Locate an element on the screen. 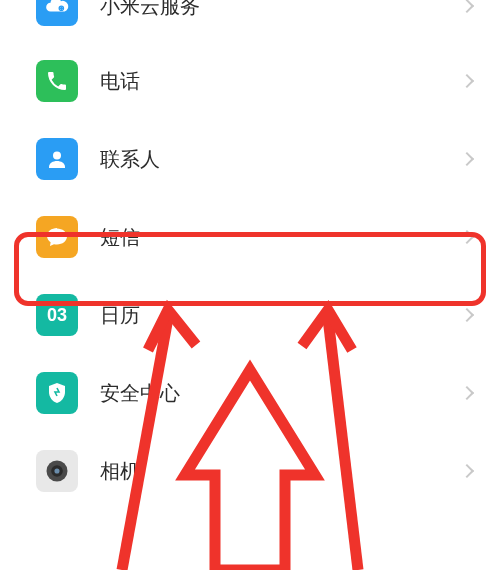 Image resolution: width=500 pixels, height=570 pixels. list-item-phone: 电话 is located at coordinates (250, 81).